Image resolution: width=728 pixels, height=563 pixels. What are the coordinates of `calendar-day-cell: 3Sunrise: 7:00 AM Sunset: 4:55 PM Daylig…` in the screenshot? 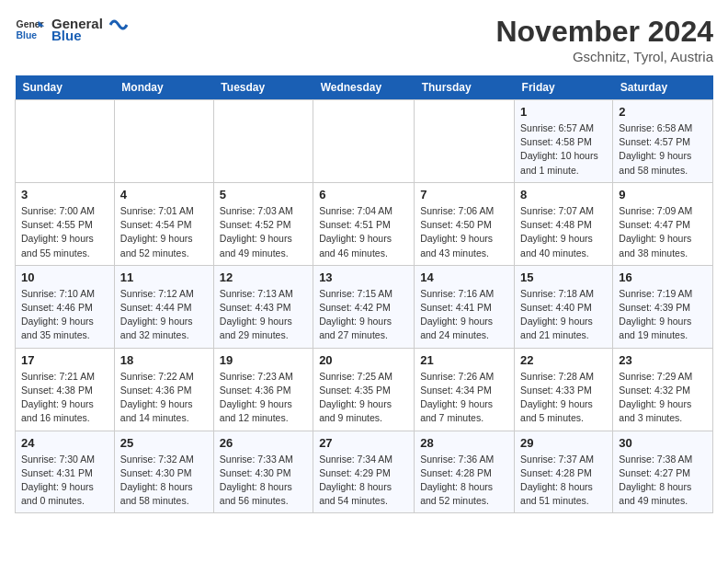 It's located at (65, 224).